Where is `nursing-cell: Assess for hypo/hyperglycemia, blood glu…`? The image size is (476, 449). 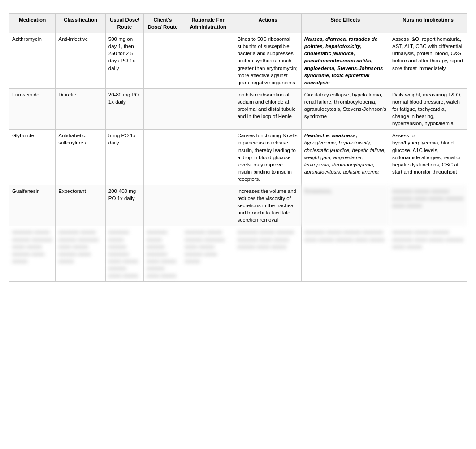
nursing-cell: Assess for hypo/hyperglycemia, blood glu… is located at coordinates (428, 157).